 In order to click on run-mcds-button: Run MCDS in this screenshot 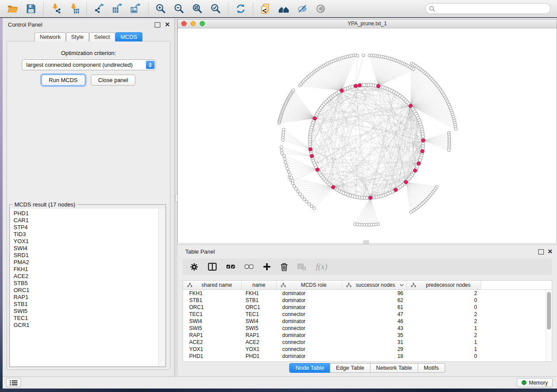, I will do `click(63, 80)`.